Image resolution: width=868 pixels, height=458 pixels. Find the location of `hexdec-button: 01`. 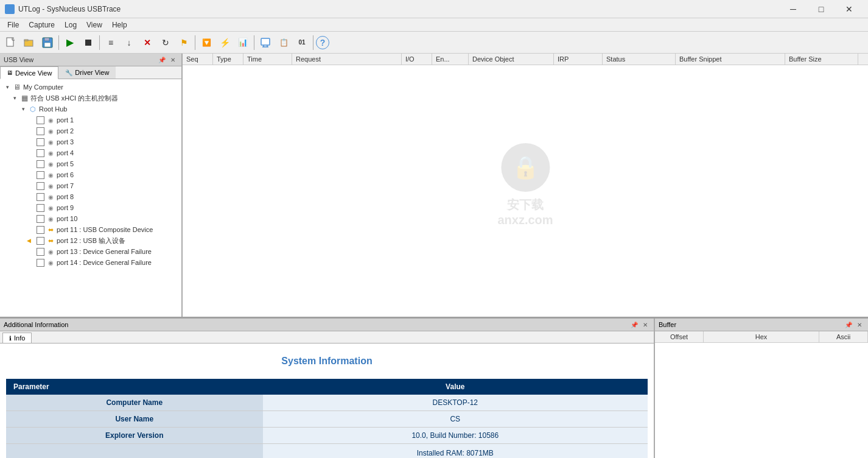

hexdec-button: 01 is located at coordinates (302, 43).